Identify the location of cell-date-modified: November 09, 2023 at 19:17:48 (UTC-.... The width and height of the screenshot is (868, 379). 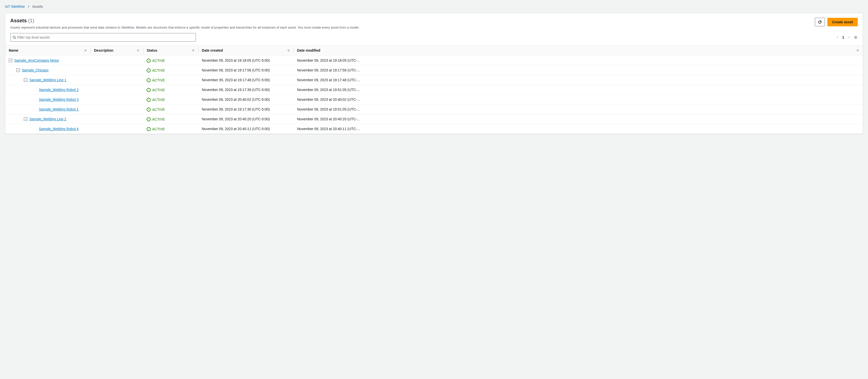
(329, 80).